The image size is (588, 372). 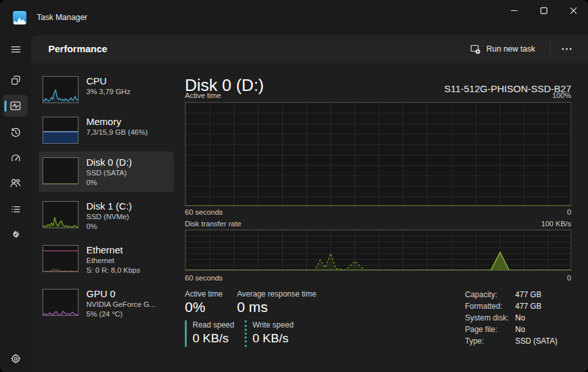 I want to click on perf-item-title: GPU 0, so click(x=121, y=294).